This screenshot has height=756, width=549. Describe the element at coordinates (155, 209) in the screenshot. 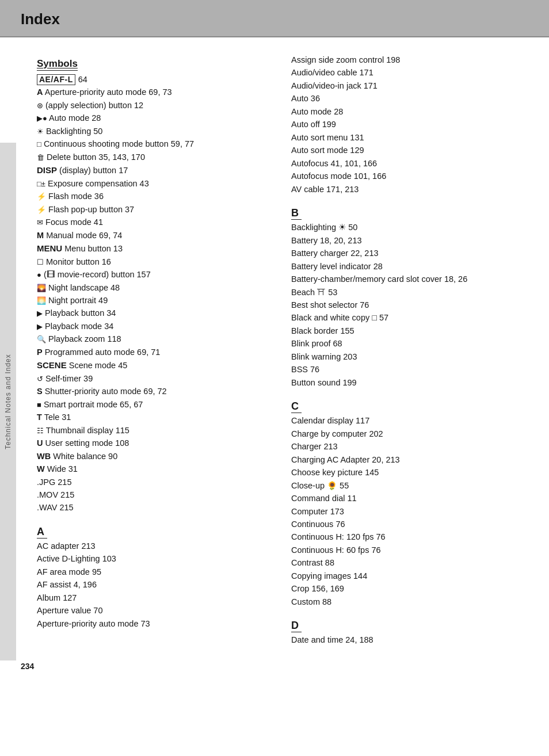

I see `list-item: ⚡ Flash pop-up button 37` at that location.